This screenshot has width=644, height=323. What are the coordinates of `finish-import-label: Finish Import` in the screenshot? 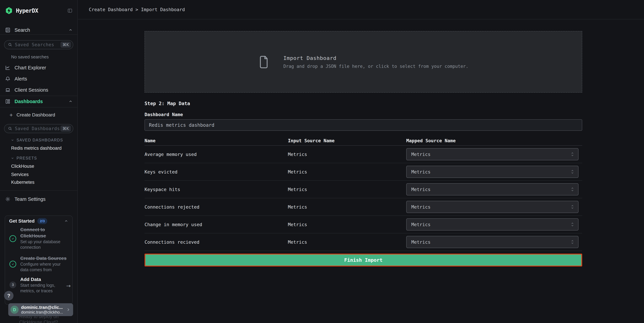 It's located at (364, 260).